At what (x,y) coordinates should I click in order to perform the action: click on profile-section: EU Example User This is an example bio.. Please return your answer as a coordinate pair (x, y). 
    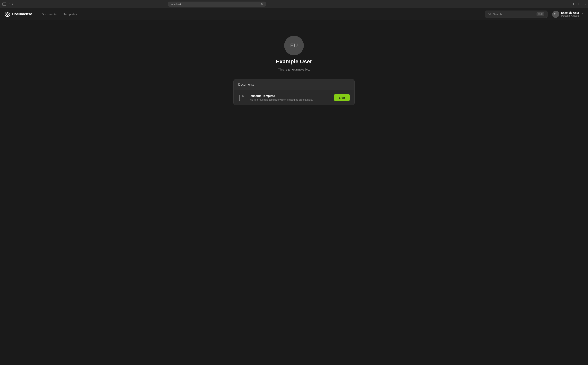
    Looking at the image, I should click on (294, 54).